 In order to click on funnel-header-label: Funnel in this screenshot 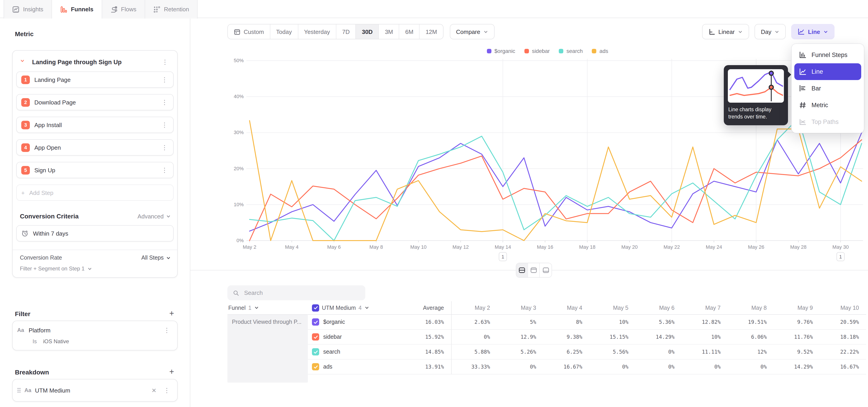, I will do `click(237, 308)`.